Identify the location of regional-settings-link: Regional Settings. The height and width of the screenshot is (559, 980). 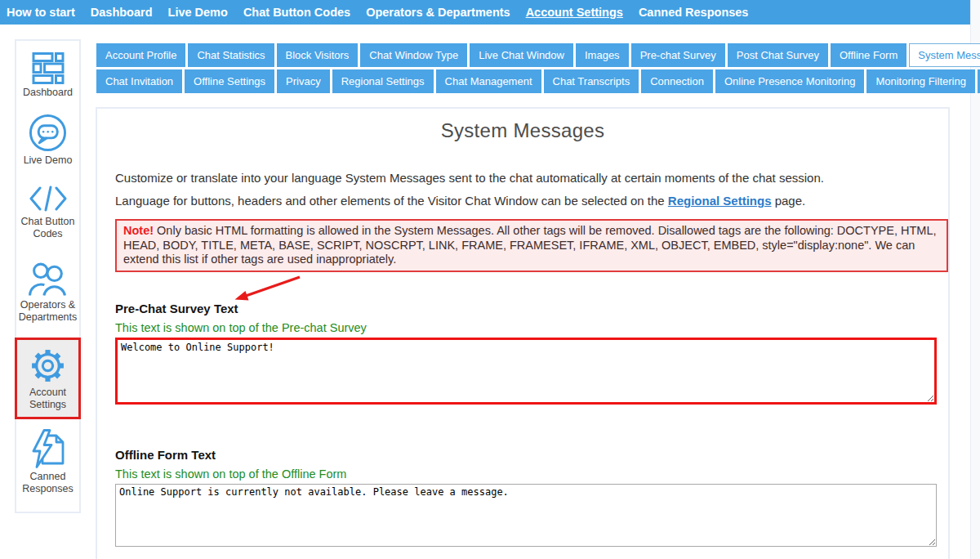
(720, 201).